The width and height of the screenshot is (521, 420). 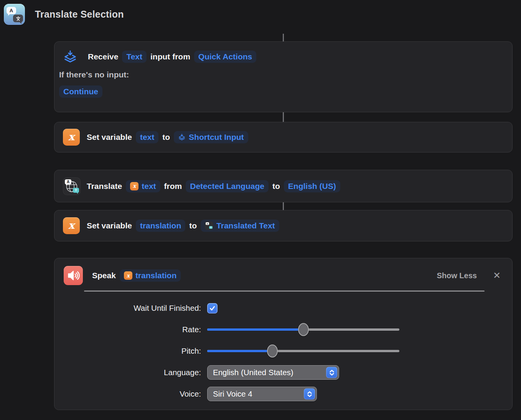 What do you see at coordinates (232, 394) in the screenshot?
I see `voice-selected-value: Siri Voice 4` at bounding box center [232, 394].